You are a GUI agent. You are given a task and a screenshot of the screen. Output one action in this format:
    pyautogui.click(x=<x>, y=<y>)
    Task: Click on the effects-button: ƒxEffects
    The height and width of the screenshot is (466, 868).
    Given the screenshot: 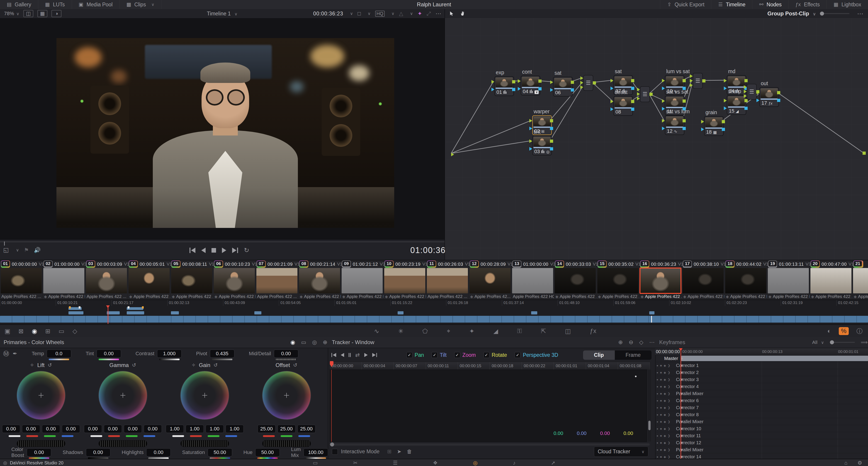 What is the action you would take?
    pyautogui.click(x=807, y=5)
    